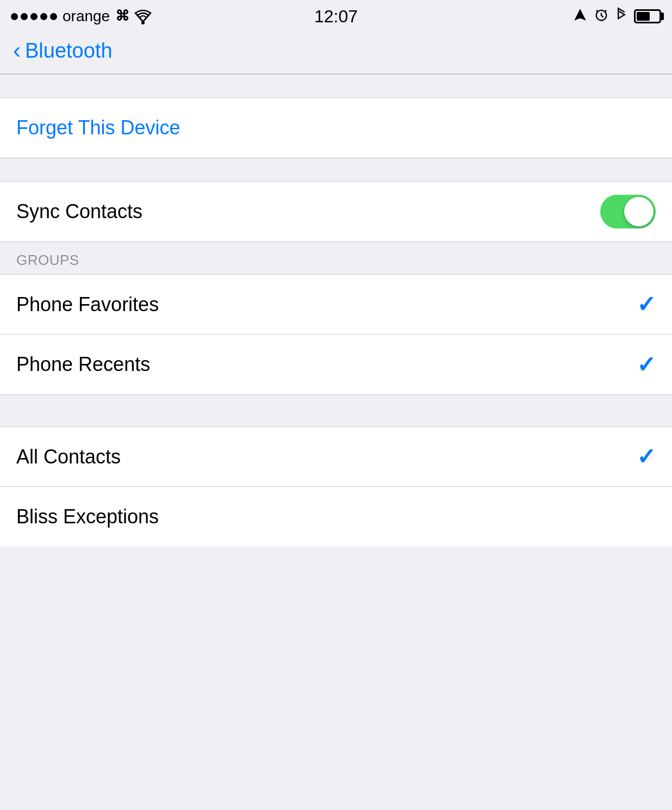  I want to click on phone-recents-label: Phone Recents, so click(83, 364).